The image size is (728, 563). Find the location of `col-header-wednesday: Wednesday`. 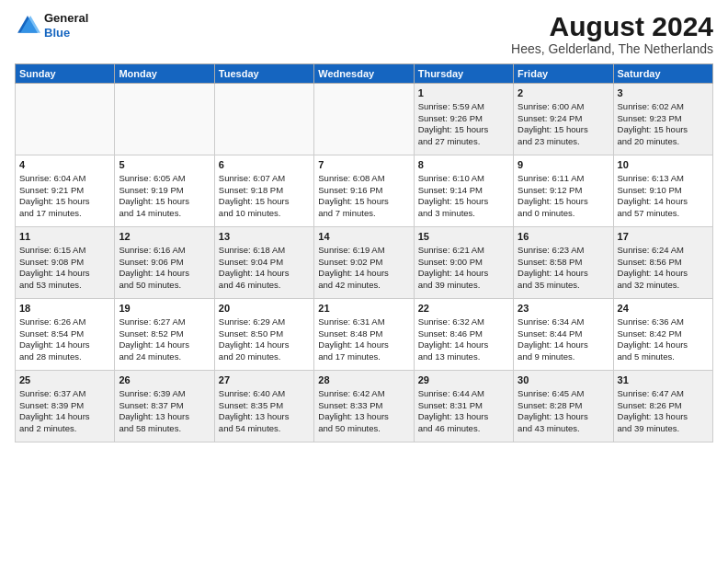

col-header-wednesday: Wednesday is located at coordinates (364, 74).